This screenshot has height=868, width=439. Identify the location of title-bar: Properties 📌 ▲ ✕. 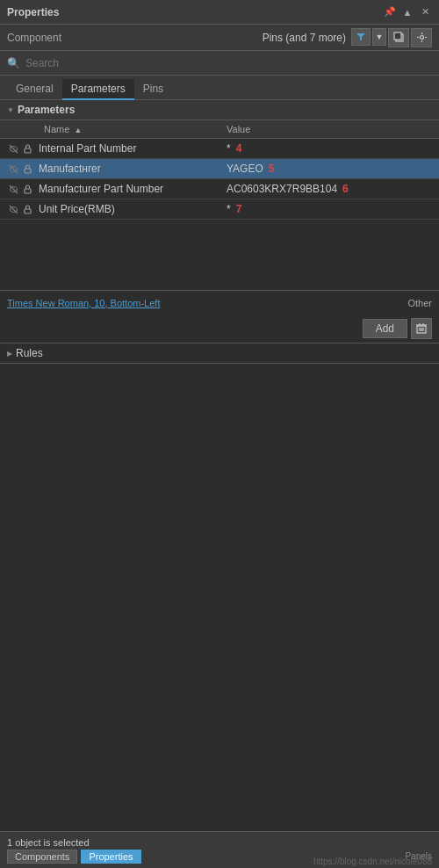
(220, 12).